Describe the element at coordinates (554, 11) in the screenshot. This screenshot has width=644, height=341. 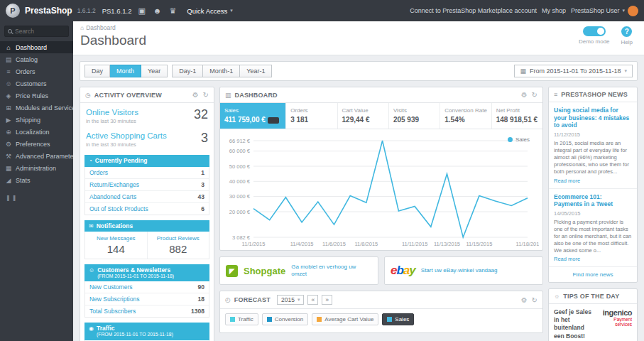
I see `my-shop-link: My shop` at that location.